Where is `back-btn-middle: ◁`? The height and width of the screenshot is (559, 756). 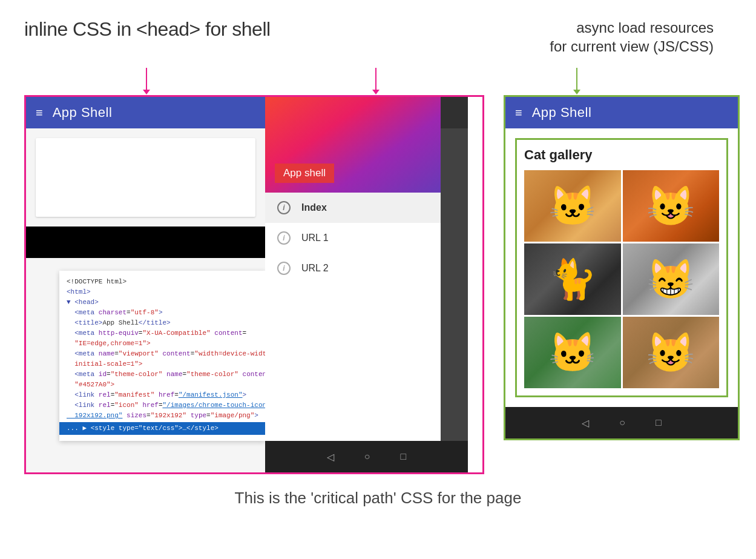
back-btn-middle: ◁ is located at coordinates (330, 457).